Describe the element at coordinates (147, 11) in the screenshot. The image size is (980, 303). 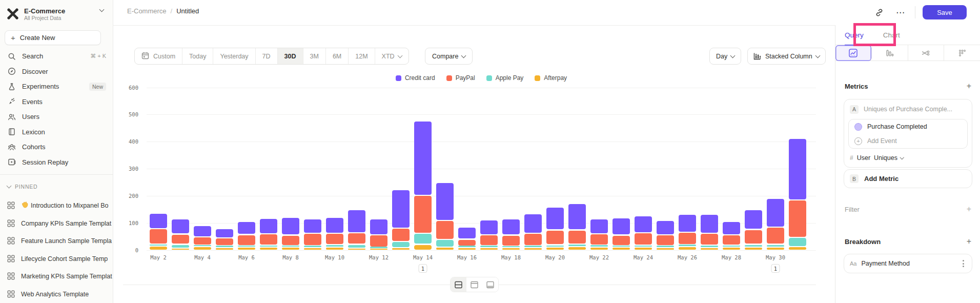
I see `breadcrumb-project-link: E-Commerce` at that location.